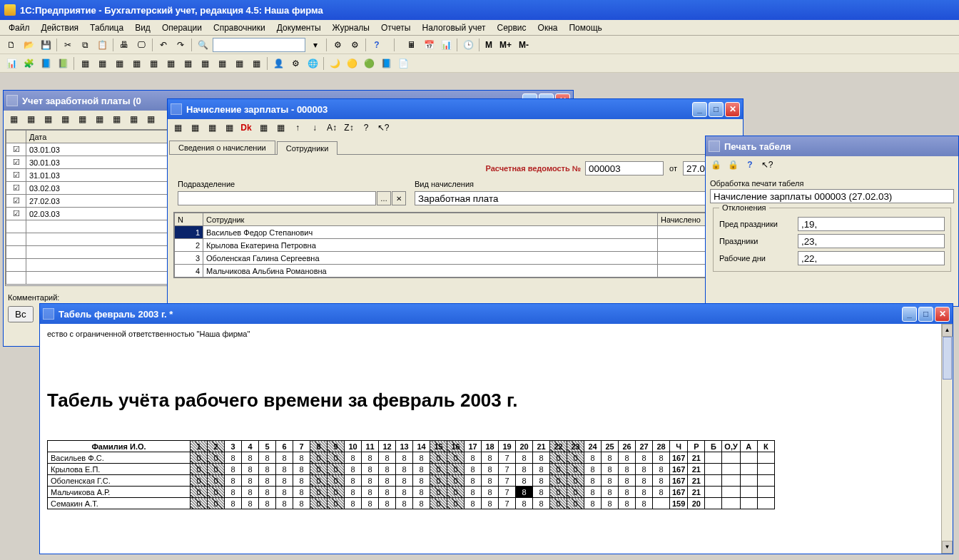 This screenshot has width=959, height=560. Describe the element at coordinates (116, 119) in the screenshot. I see `jtool7-icon: ▦` at that location.